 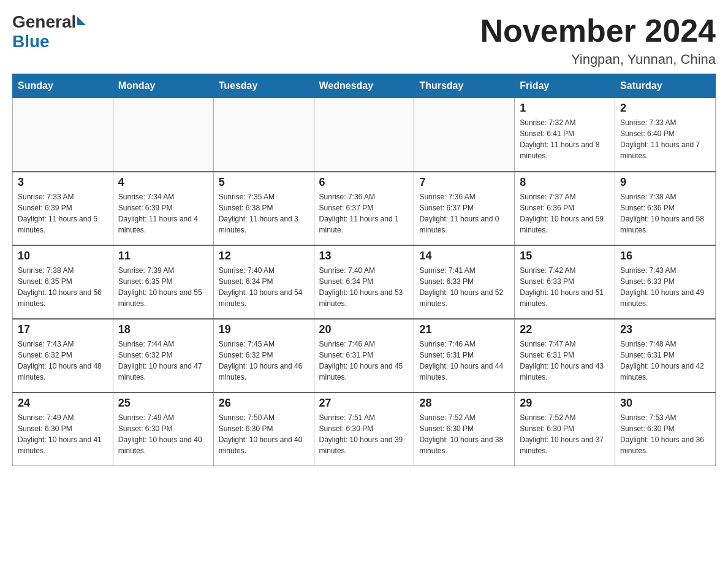 What do you see at coordinates (31, 42) in the screenshot?
I see `logo-blue-text: Blue` at bounding box center [31, 42].